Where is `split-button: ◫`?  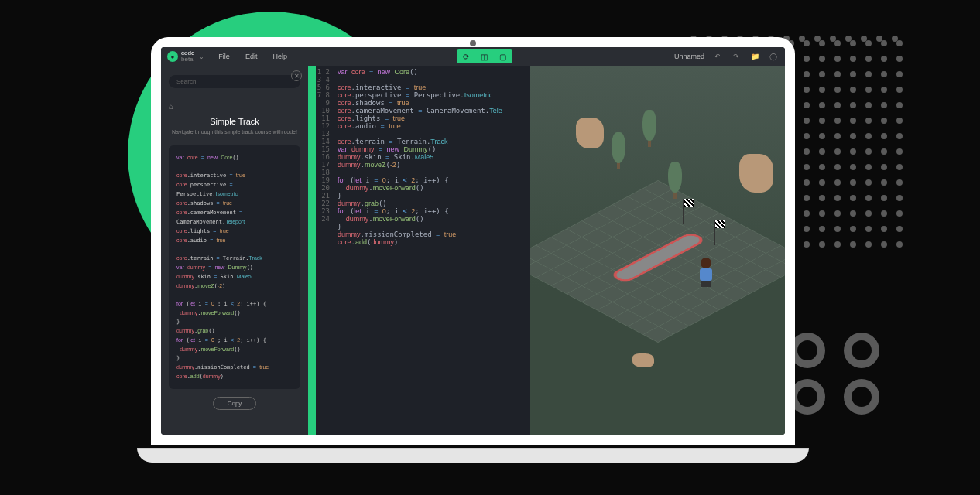 split-button: ◫ is located at coordinates (485, 56).